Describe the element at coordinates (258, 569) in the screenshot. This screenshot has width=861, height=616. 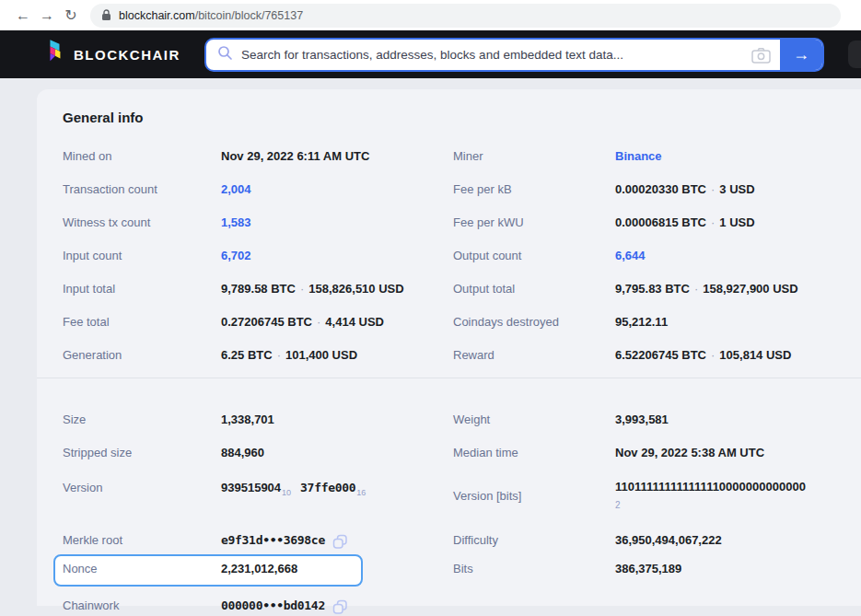
I see `row-nonce: Nonce 2,231,012,668` at that location.